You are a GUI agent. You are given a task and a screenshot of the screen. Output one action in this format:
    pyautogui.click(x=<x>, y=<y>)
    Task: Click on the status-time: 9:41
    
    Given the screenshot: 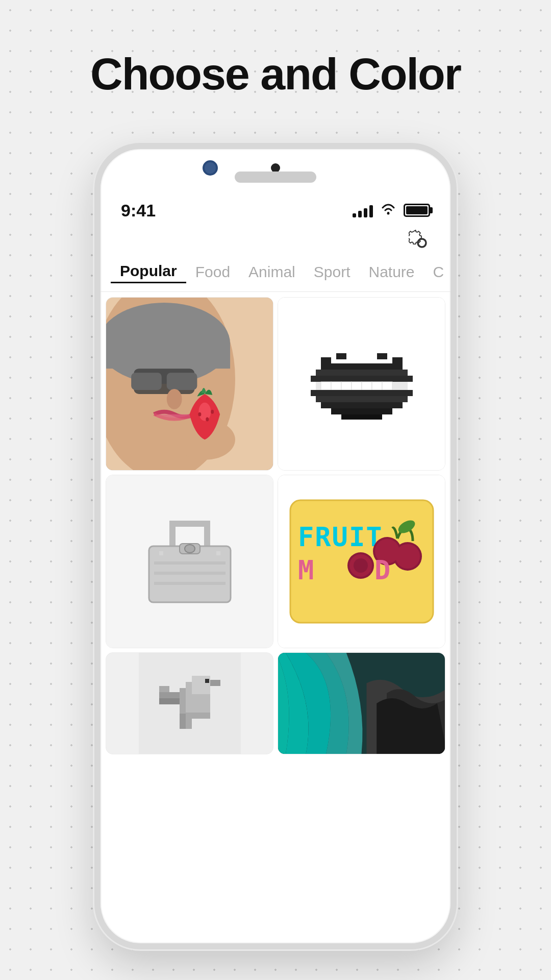 What is the action you would take?
    pyautogui.click(x=138, y=210)
    